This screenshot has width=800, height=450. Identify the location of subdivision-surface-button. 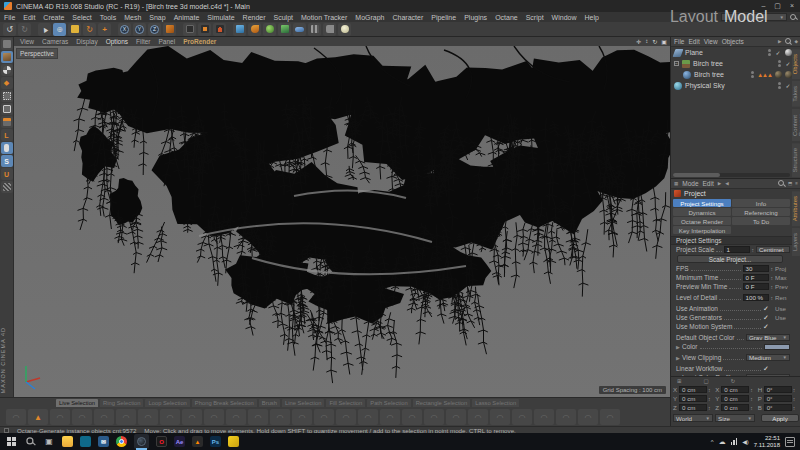
(270, 30).